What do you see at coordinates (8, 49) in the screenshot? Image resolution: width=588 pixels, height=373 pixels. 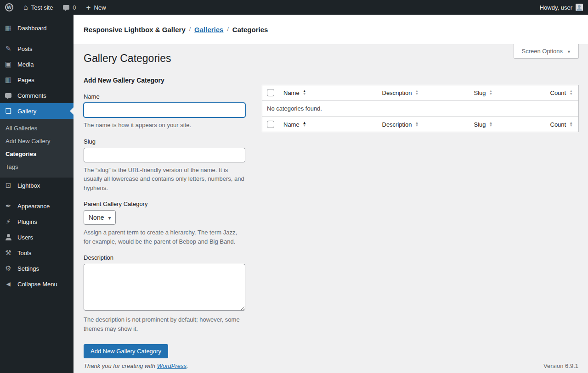 I see `posts-icon` at bounding box center [8, 49].